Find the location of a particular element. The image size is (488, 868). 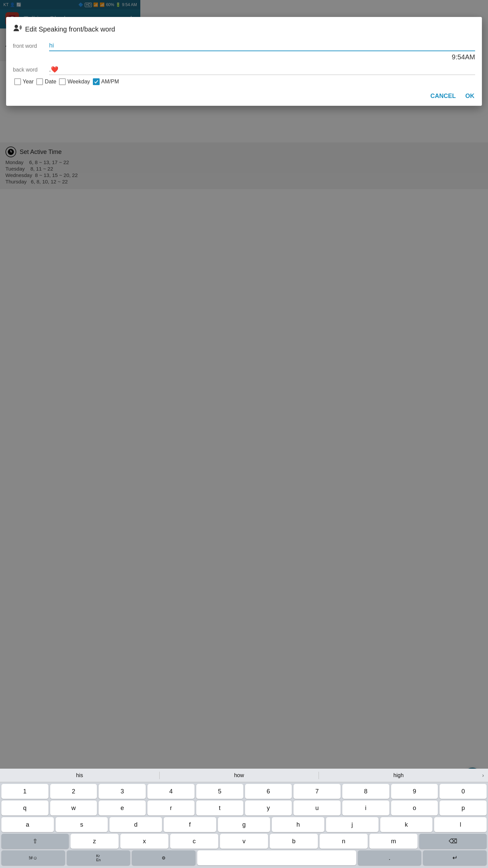

checkbox-weekday: Weekday is located at coordinates (75, 82).